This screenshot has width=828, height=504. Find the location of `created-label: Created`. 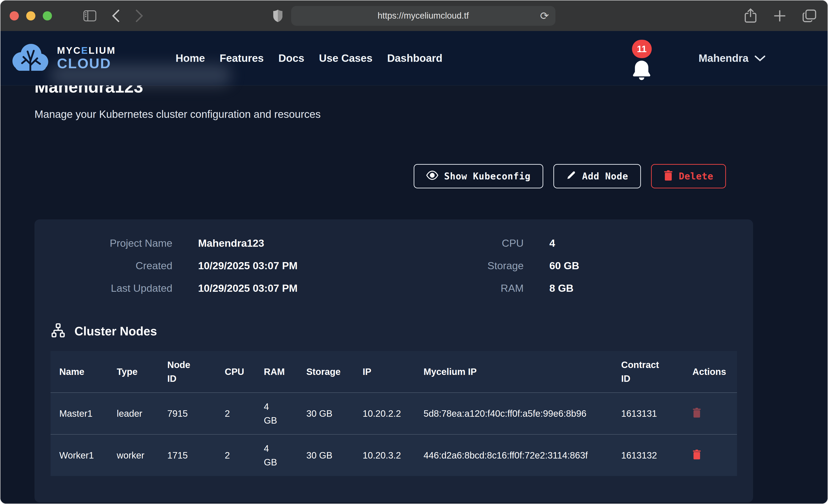

created-label: Created is located at coordinates (104, 266).